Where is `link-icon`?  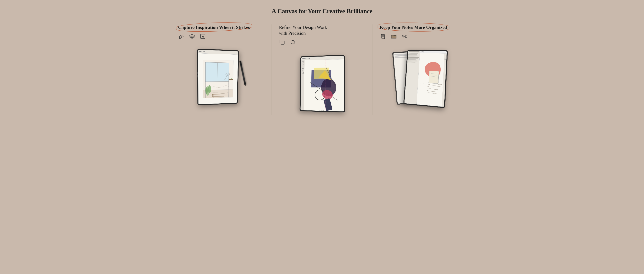 link-icon is located at coordinates (404, 36).